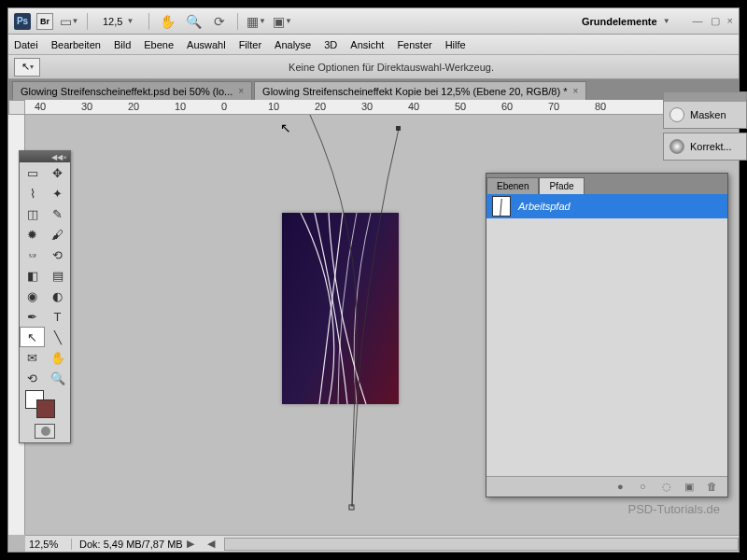  I want to click on color-swatches, so click(45, 404).